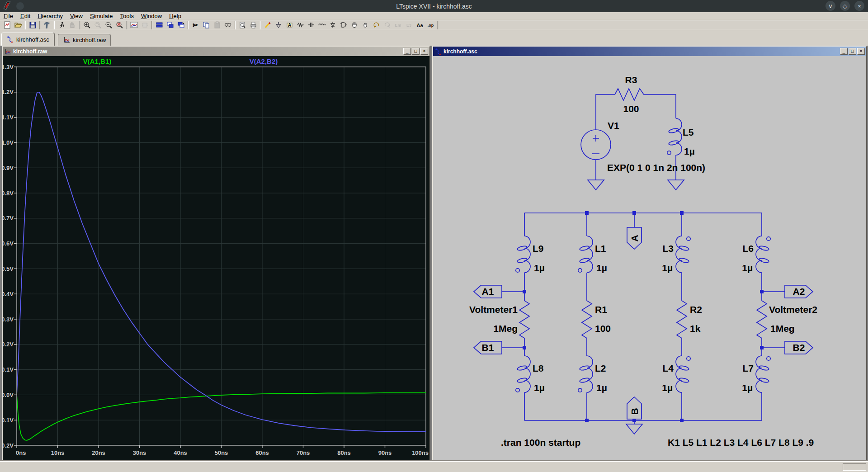 The image size is (868, 472). Describe the element at coordinates (76, 16) in the screenshot. I see `menu-item-view: View` at that location.